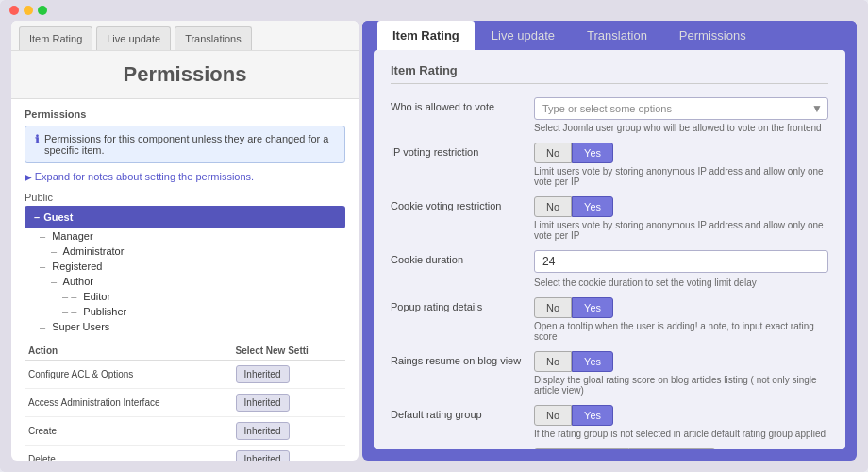  I want to click on field-hint: Display the gloal rating score on blog a…, so click(681, 385).